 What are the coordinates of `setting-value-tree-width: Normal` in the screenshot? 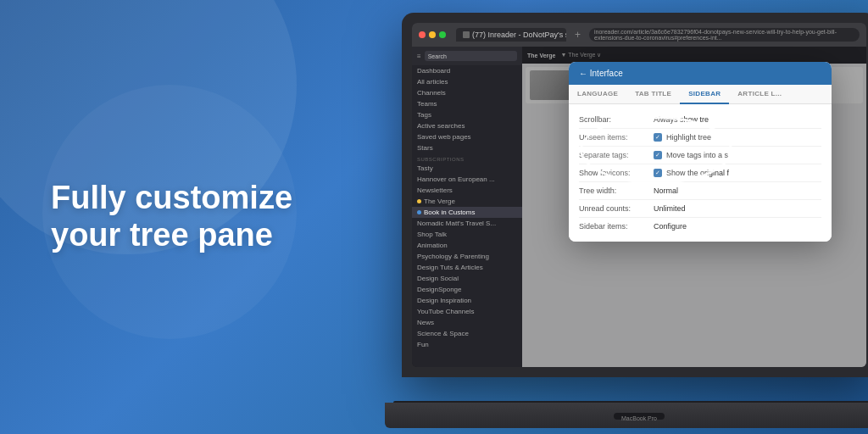 It's located at (737, 191).